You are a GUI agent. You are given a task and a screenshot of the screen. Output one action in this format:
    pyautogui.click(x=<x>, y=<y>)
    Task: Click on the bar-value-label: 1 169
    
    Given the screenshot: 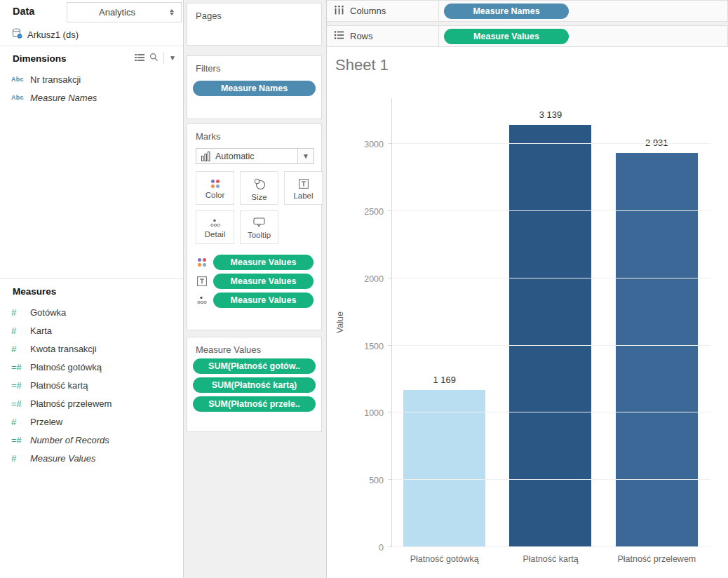 What is the action you would take?
    pyautogui.click(x=445, y=380)
    